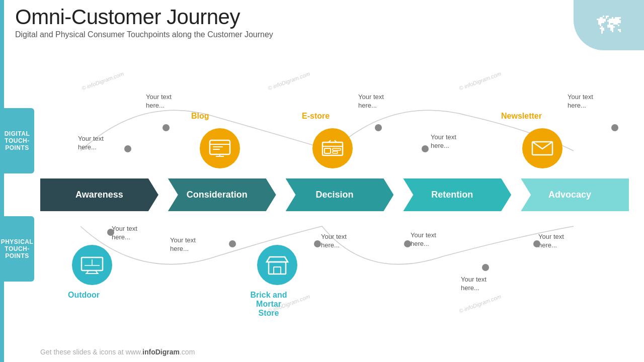  Describe the element at coordinates (100, 195) in the screenshot. I see `awareness-segment: Awareness` at that location.